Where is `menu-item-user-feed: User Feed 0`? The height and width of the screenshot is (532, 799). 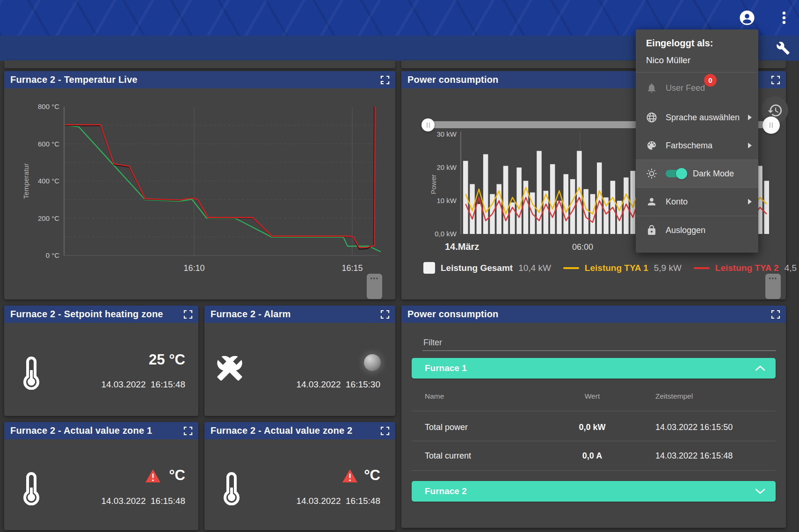
menu-item-user-feed: User Feed 0 is located at coordinates (697, 88).